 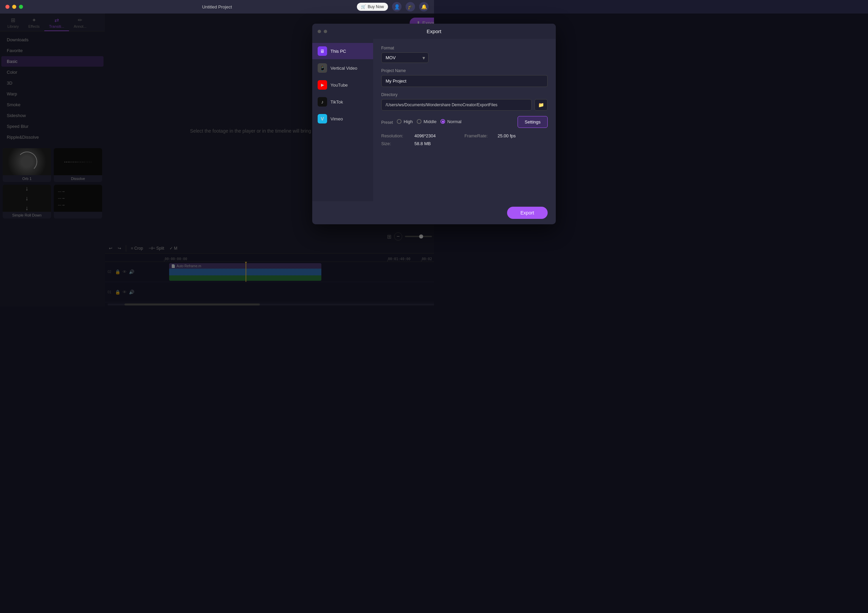 What do you see at coordinates (343, 102) in the screenshot?
I see `modal-sidebar-tiktok: ♪ TikTok` at bounding box center [343, 102].